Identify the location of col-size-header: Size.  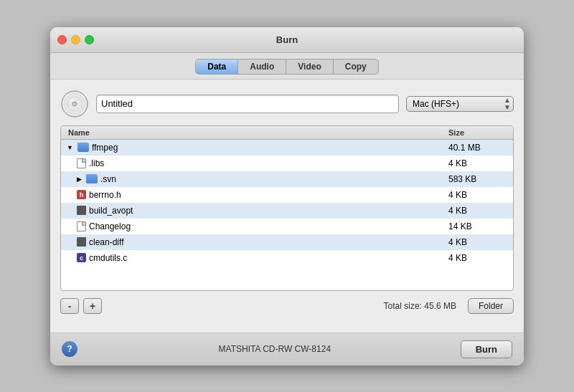
(481, 133).